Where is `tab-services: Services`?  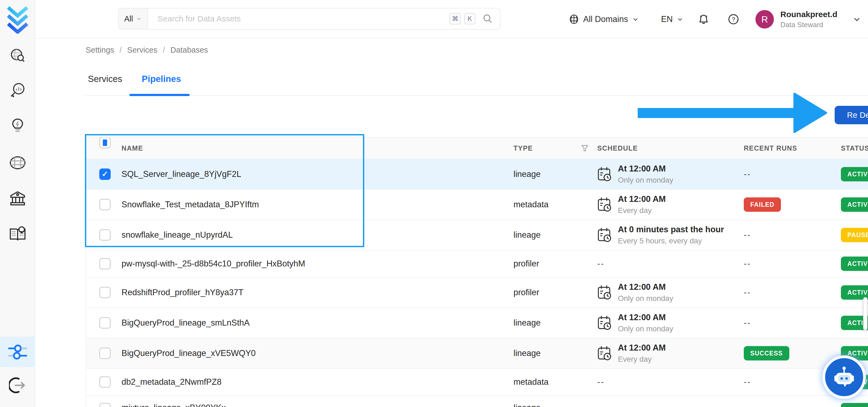
tab-services: Services is located at coordinates (105, 79).